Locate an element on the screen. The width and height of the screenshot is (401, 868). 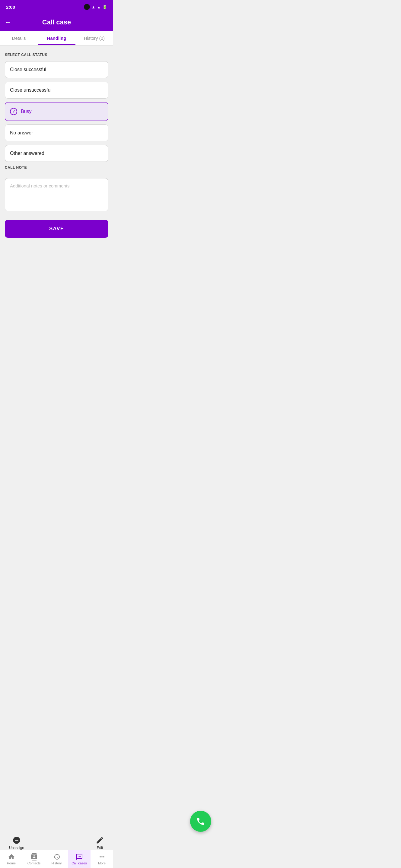
main-content: SELECT CALL STATUS Close successful Clos… is located at coordinates (57, 174).